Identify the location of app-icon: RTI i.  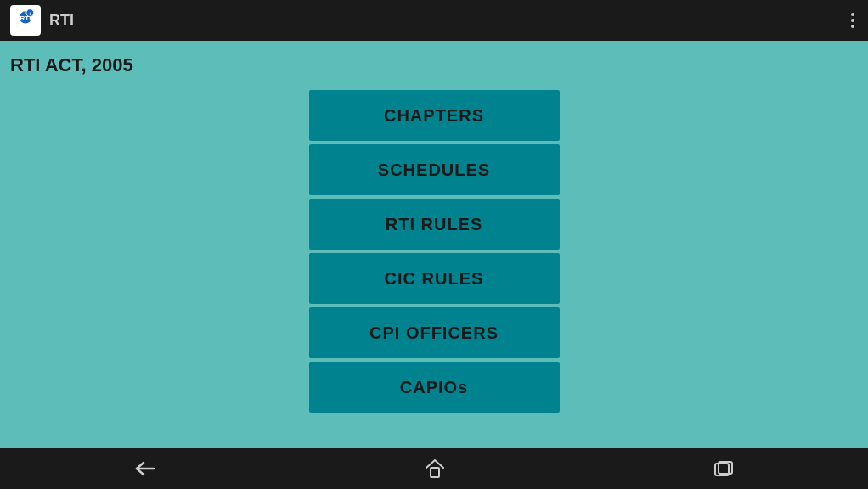
(25, 20).